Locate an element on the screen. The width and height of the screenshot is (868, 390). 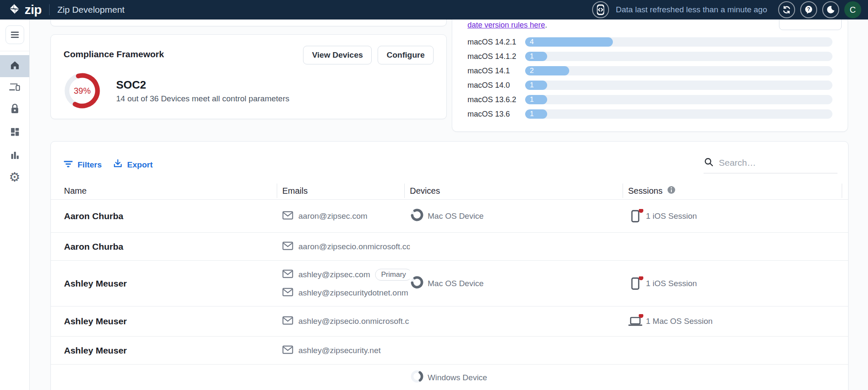
email-address: aaron@zipsec.com is located at coordinates (333, 216).